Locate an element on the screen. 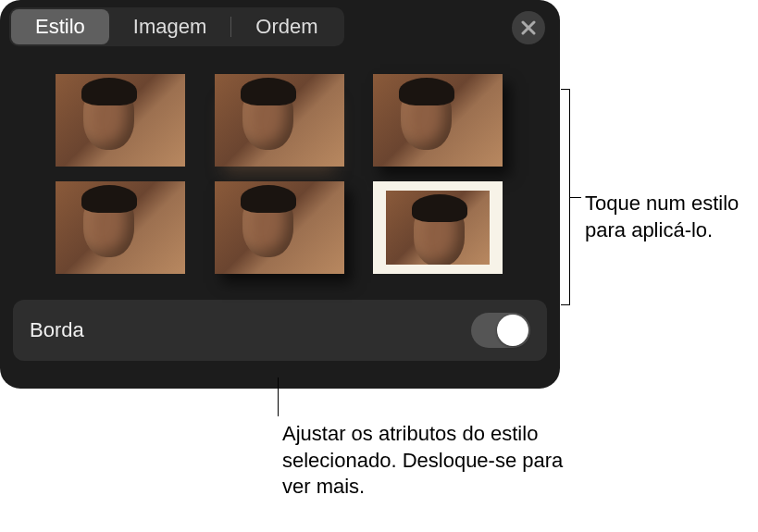 Image resolution: width=758 pixels, height=532 pixels. border-row: Borda is located at coordinates (280, 330).